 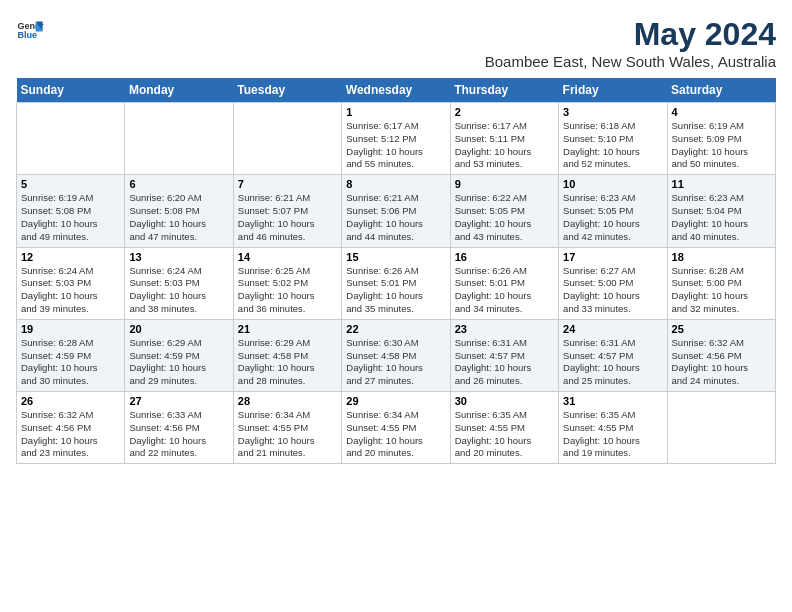 I want to click on week-row-4: 19Sunrise: 6:28 AM Sunset: 4:59 PM Dayli…, so click(x=396, y=355).